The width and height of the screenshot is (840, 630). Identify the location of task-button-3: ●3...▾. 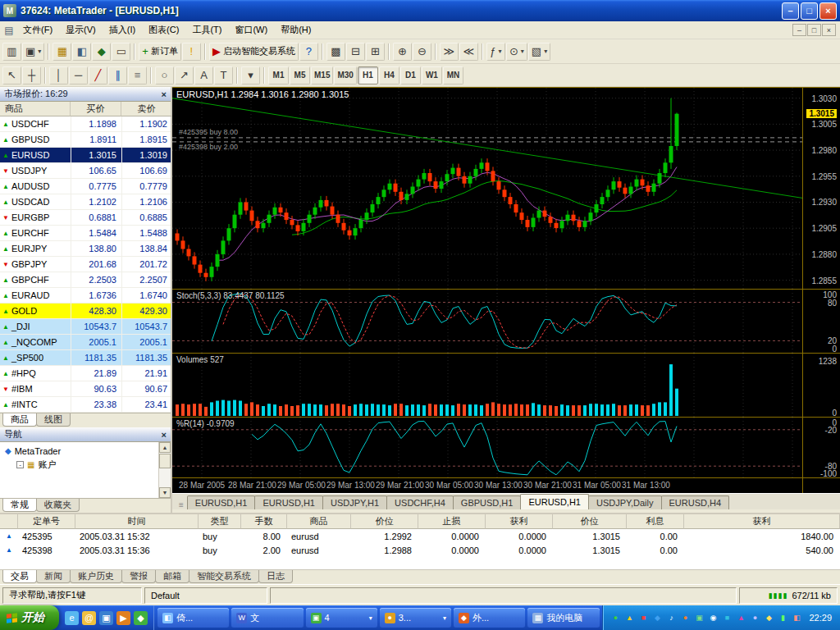
(415, 618).